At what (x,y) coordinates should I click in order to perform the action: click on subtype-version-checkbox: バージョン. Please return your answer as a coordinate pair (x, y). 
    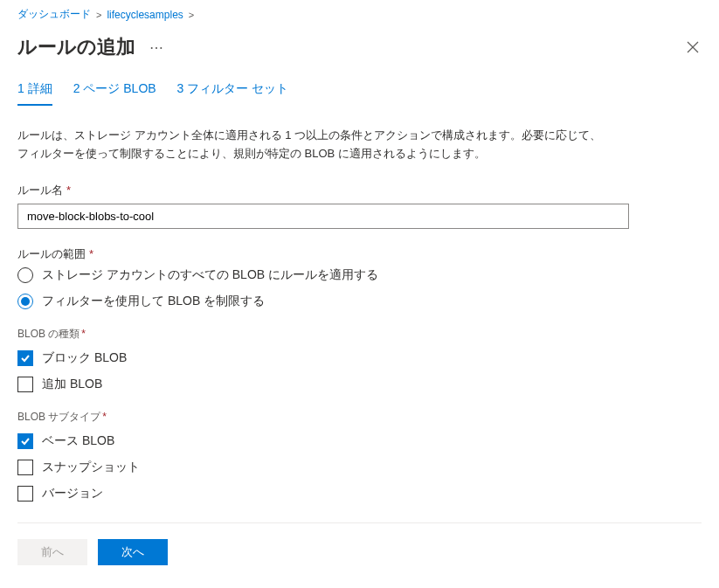
    Looking at the image, I should click on (360, 494).